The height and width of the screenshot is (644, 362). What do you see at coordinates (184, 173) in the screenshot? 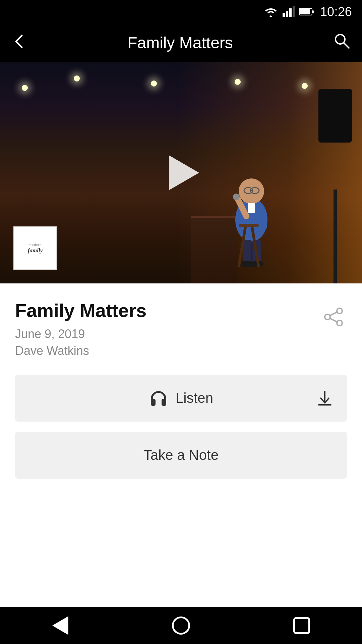
I see `play-triangle-icon` at bounding box center [184, 173].